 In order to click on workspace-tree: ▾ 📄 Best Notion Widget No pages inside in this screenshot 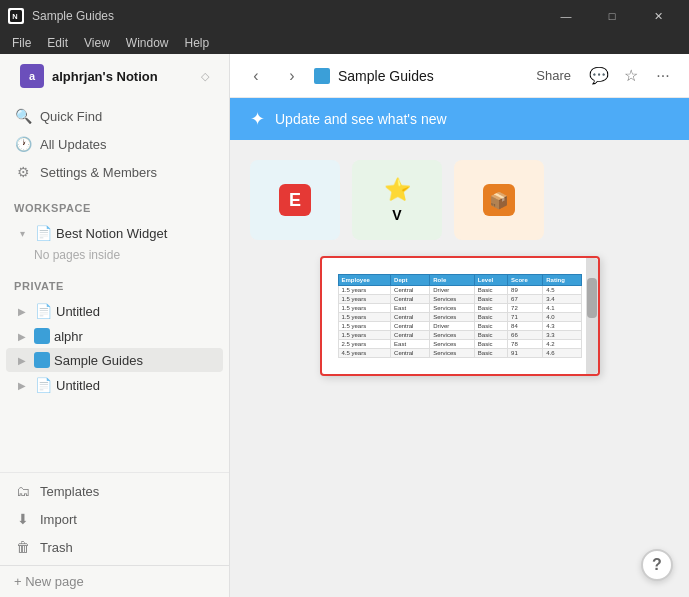, I will do `click(114, 243)`.